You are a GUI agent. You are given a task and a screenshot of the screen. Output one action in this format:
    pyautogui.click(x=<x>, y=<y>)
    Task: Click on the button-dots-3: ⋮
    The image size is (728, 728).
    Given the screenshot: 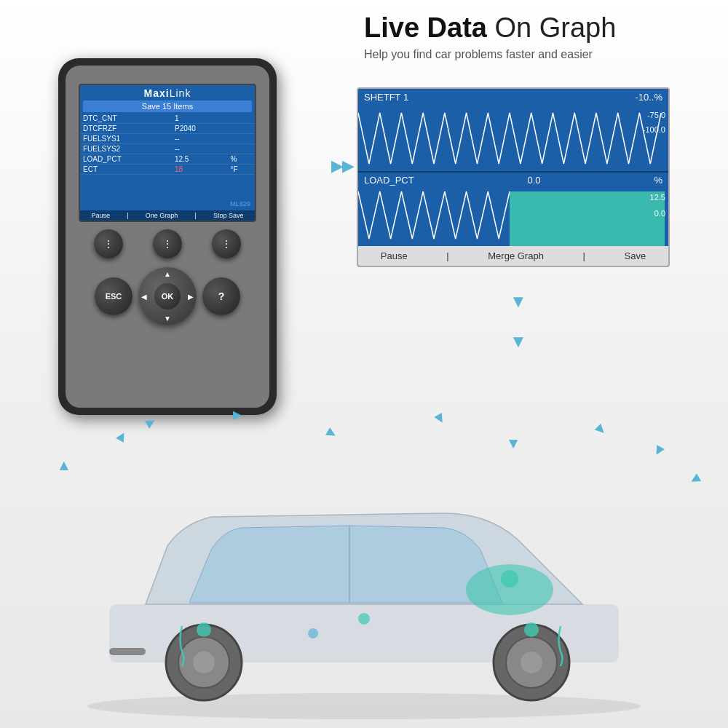 What is the action you would take?
    pyautogui.click(x=226, y=244)
    